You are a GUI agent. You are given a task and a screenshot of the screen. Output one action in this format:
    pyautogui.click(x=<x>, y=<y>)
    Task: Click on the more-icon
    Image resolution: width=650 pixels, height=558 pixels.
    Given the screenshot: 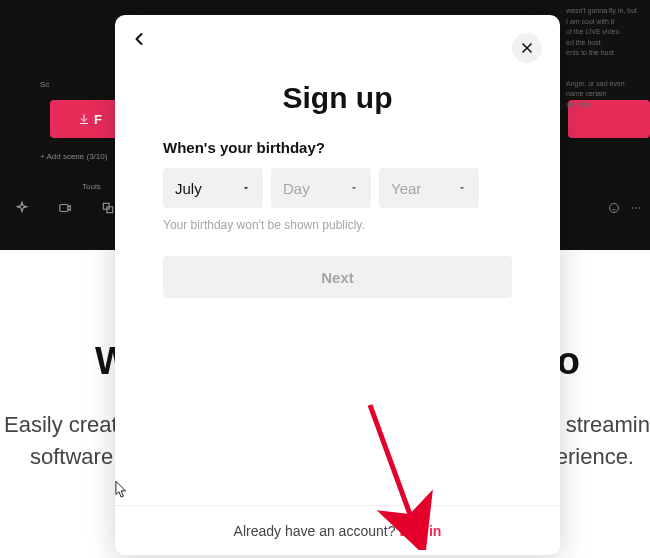 What is the action you would take?
    pyautogui.click(x=636, y=208)
    